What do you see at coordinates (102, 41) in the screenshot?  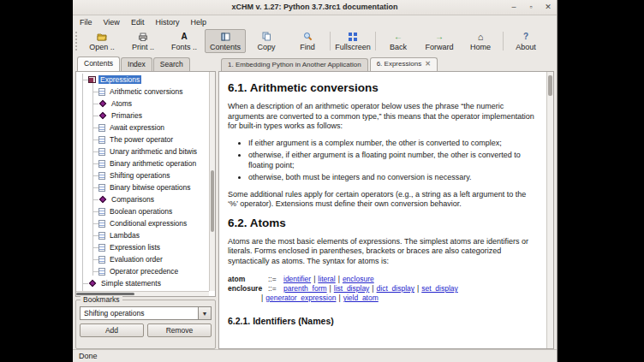 I see `open-button: Open ..` at bounding box center [102, 41].